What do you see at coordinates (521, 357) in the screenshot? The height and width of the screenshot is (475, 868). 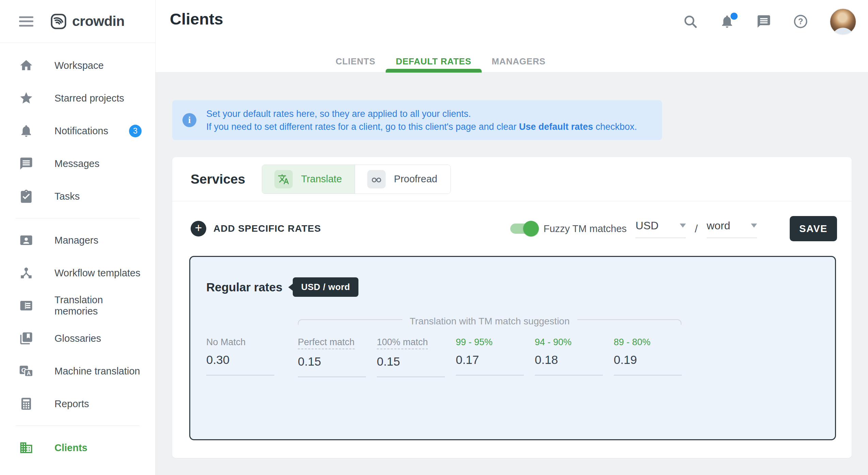 I see `rates-grid: No Match 0.30 Perfect match 0.15 100% ma…` at bounding box center [521, 357].